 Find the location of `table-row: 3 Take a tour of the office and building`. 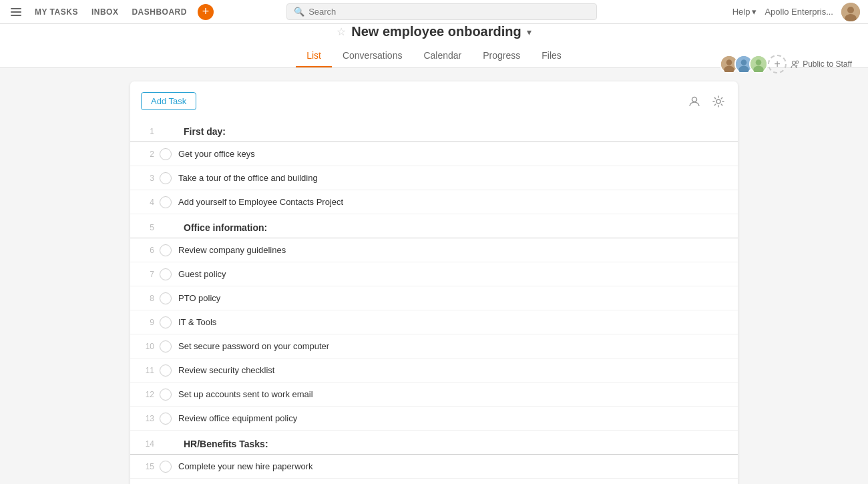

table-row: 3 Take a tour of the office and building is located at coordinates (434, 178).